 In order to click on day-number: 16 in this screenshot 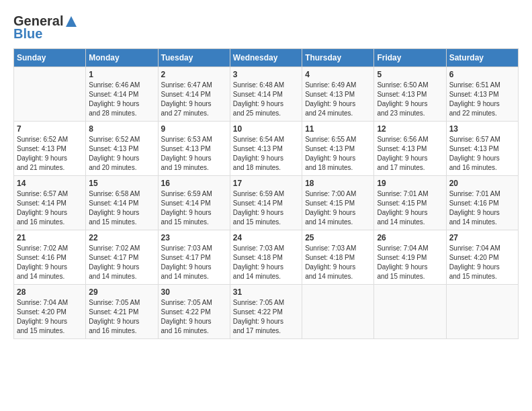, I will do `click(194, 183)`.